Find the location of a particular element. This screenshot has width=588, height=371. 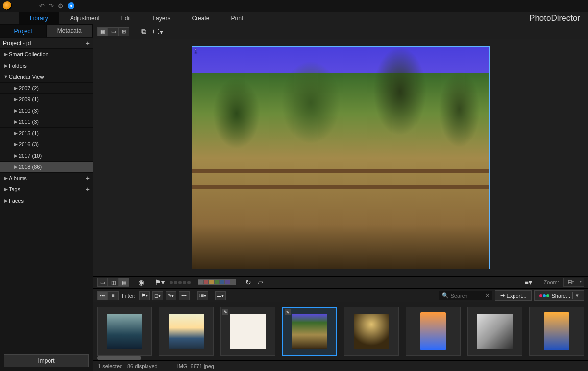

zoom-label: Zoom: is located at coordinates (552, 282).